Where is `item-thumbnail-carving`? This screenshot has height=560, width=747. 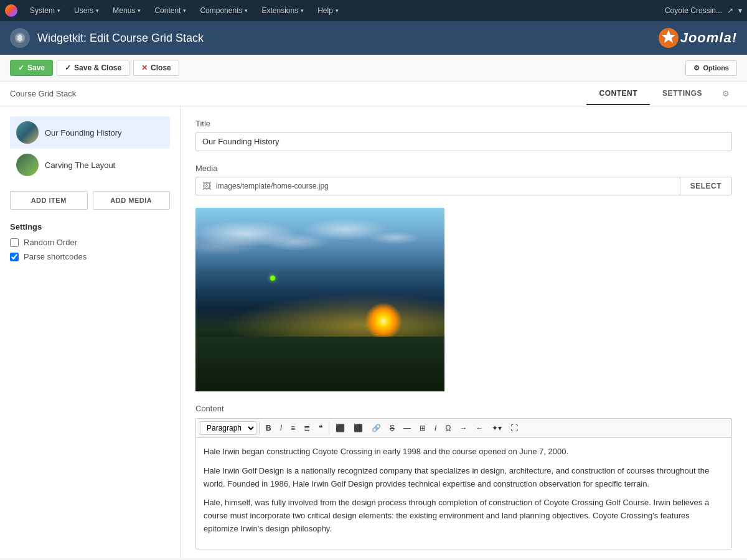 item-thumbnail-carving is located at coordinates (27, 165).